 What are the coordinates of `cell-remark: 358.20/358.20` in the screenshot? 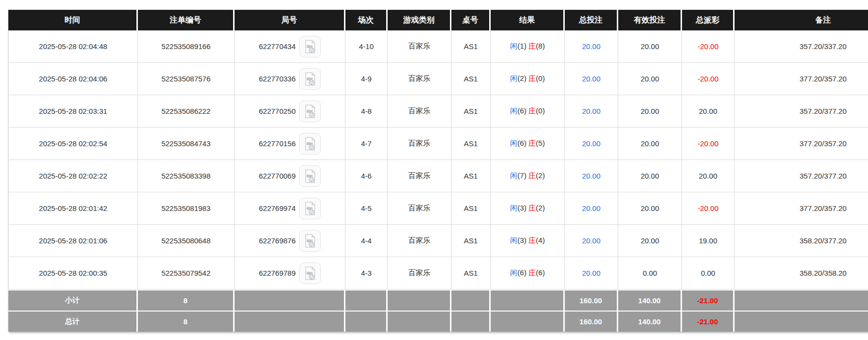 It's located at (801, 273).